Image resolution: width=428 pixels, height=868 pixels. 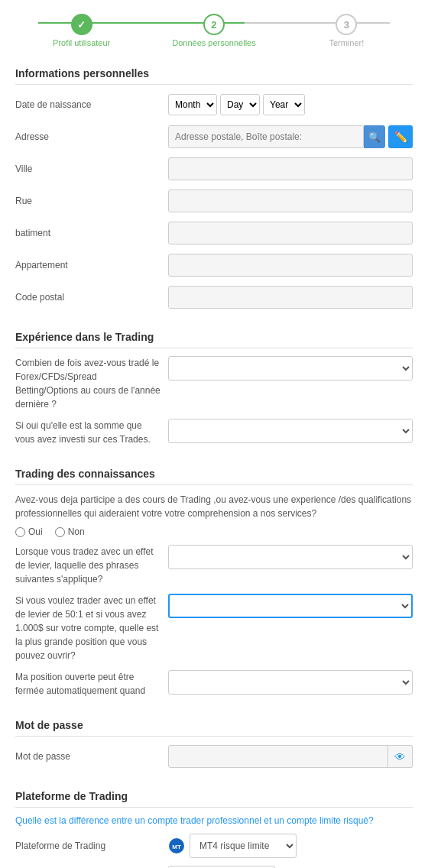 What do you see at coordinates (290, 265) in the screenshot?
I see `apartment-input` at bounding box center [290, 265].